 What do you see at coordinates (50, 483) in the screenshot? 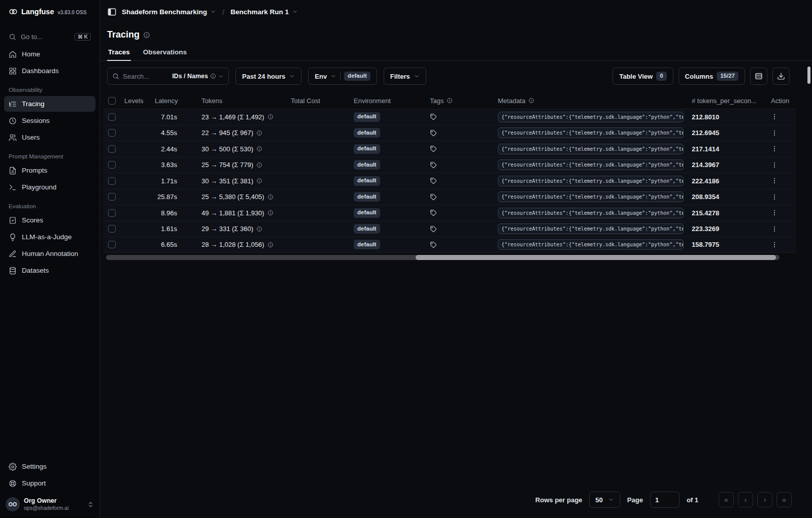
I see `sidebar-item-support: Support` at bounding box center [50, 483].